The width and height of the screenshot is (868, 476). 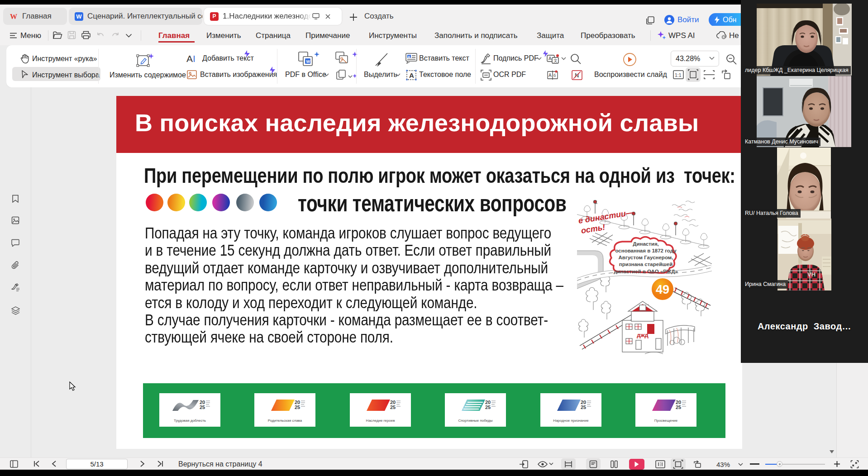 What do you see at coordinates (646, 271) in the screenshot?
I see `svg-text: династией в ОАО «РЖД»` at bounding box center [646, 271].